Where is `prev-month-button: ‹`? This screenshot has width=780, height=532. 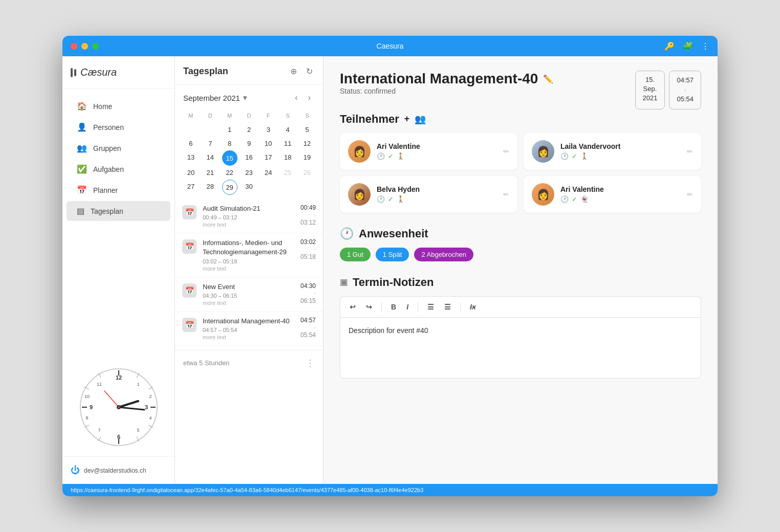
prev-month-button: ‹ is located at coordinates (296, 98).